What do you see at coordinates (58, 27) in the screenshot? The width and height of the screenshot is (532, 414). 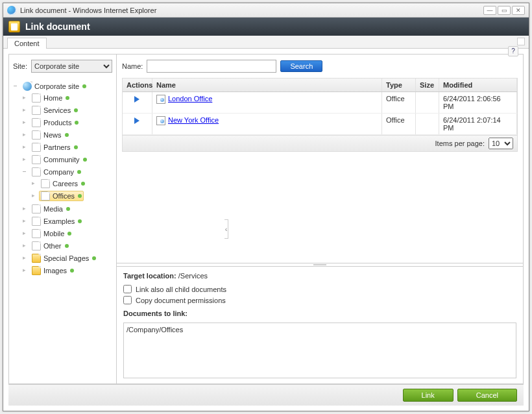 I see `dialog-title: Link document` at bounding box center [58, 27].